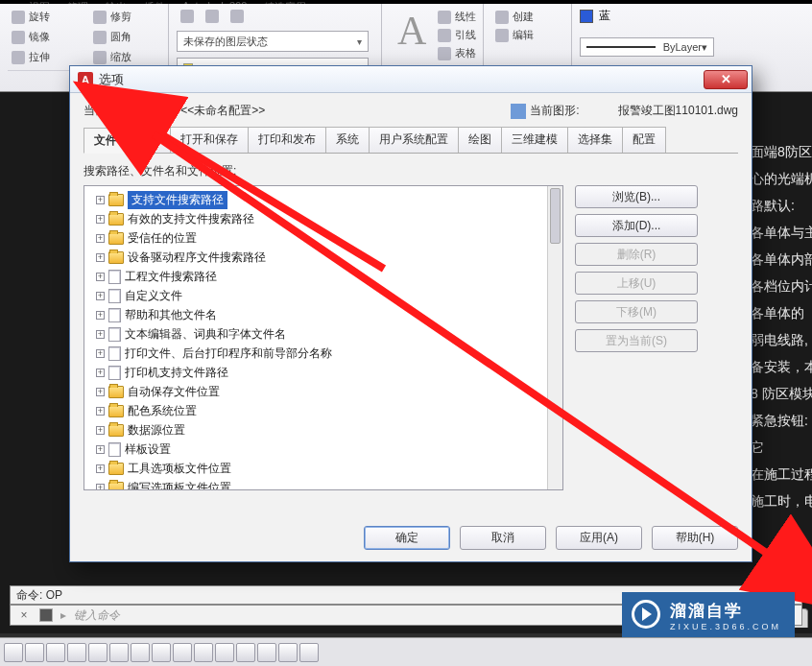 The width and height of the screenshot is (812, 666). I want to click on scroll-thumb, so click(555, 216).